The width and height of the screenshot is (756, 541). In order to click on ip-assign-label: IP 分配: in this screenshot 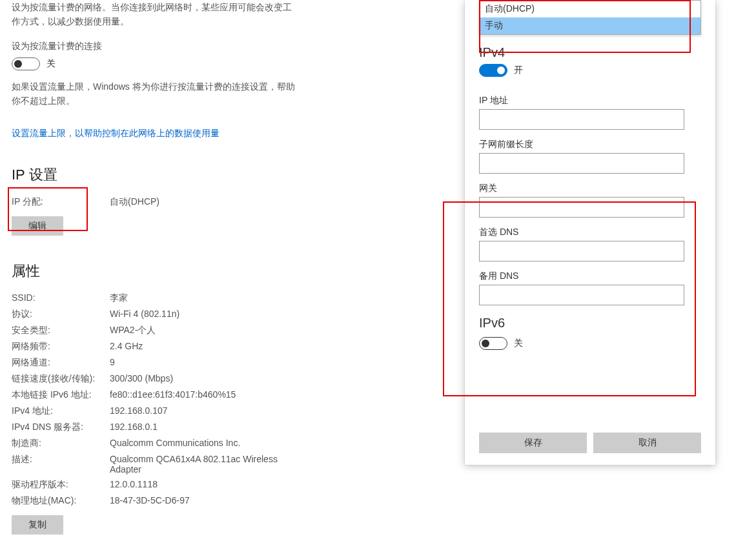, I will do `click(61, 202)`.